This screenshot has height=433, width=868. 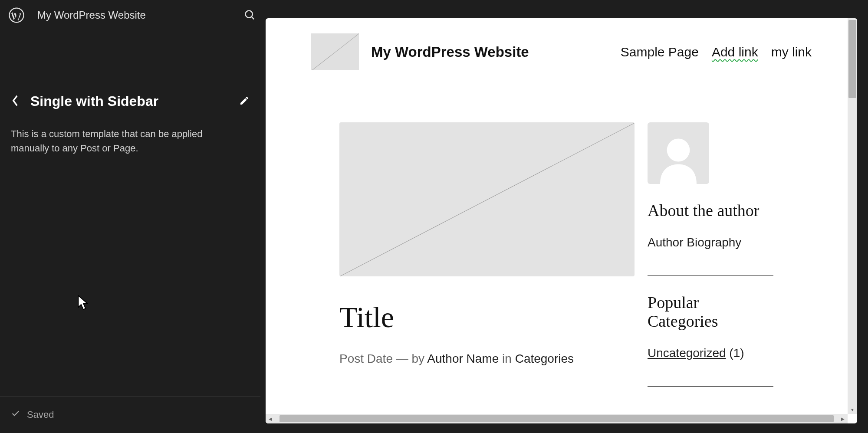 What do you see at coordinates (562, 52) in the screenshot?
I see `site-header: My WordPress Website Sample Page Add lin…` at bounding box center [562, 52].